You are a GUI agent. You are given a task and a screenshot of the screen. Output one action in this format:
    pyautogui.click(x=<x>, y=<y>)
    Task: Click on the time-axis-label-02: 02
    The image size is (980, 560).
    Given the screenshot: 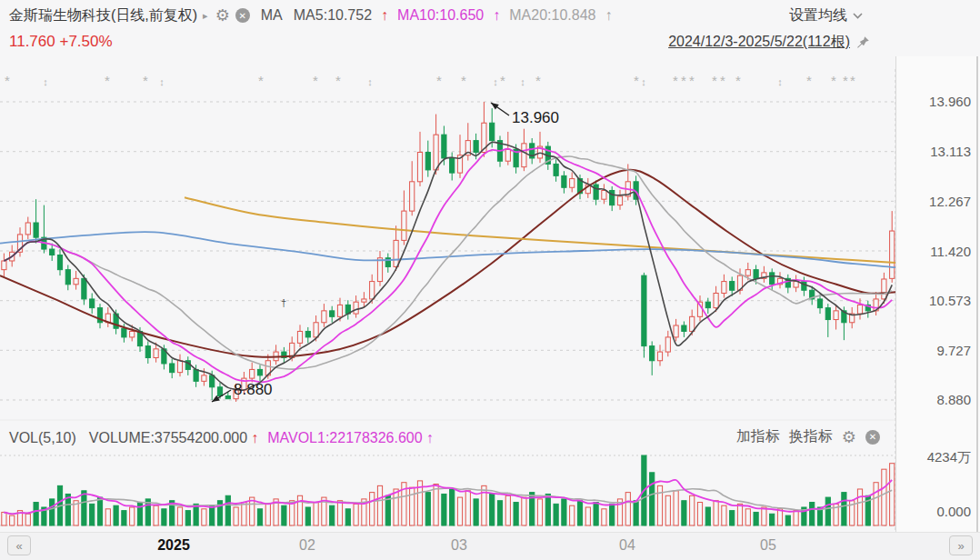 What is the action you would take?
    pyautogui.click(x=307, y=545)
    